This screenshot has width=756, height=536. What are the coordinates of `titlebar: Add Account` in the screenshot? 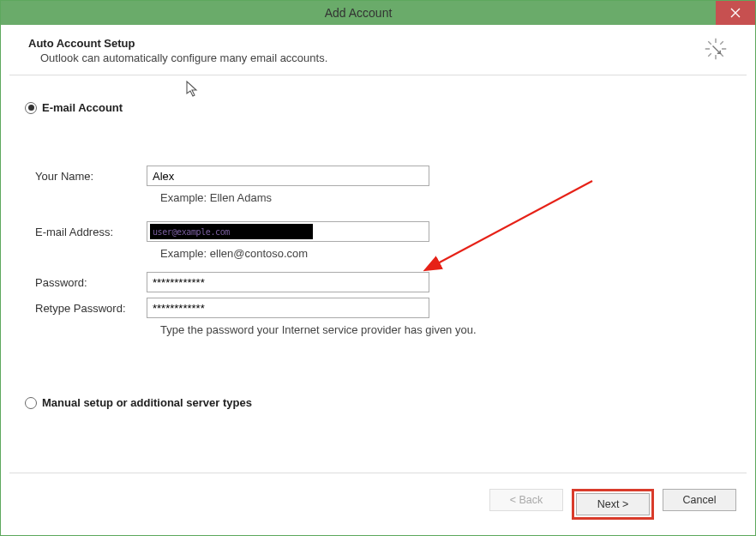 It's located at (378, 13).